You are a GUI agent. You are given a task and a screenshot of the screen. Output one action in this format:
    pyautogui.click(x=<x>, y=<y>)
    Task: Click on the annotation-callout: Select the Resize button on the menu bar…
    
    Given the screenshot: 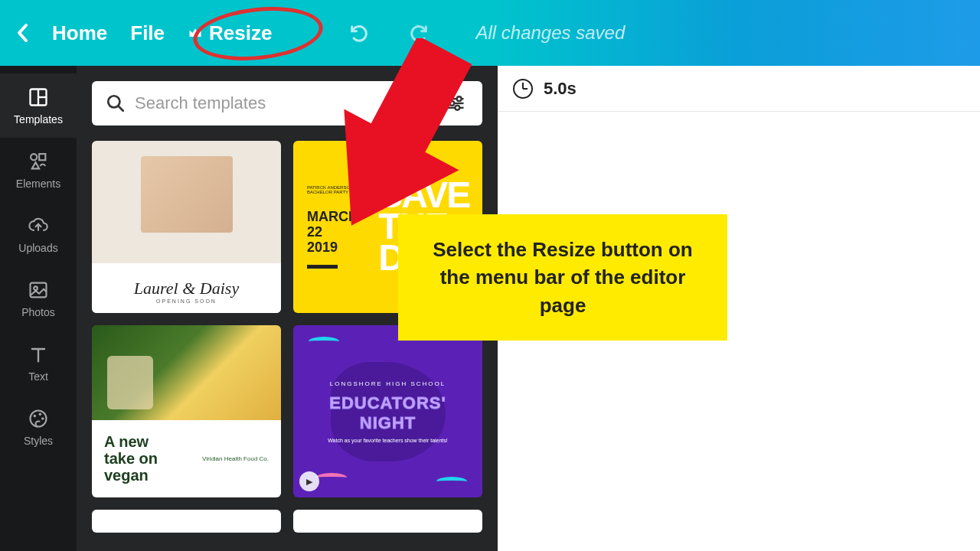 What is the action you would take?
    pyautogui.click(x=563, y=277)
    